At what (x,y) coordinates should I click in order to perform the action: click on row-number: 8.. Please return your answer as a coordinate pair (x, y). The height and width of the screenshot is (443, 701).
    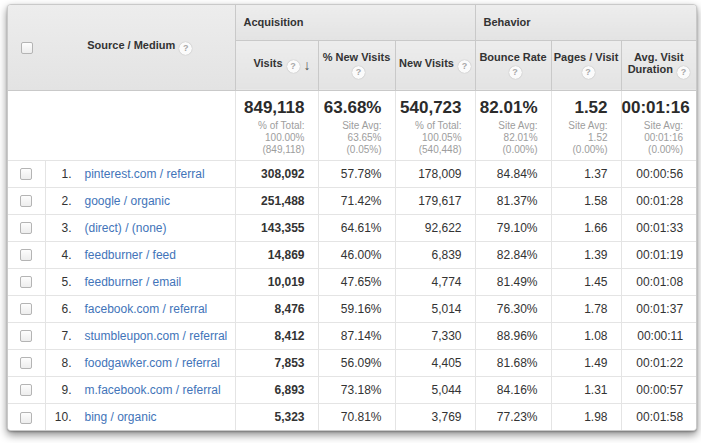
    Looking at the image, I should click on (59, 363).